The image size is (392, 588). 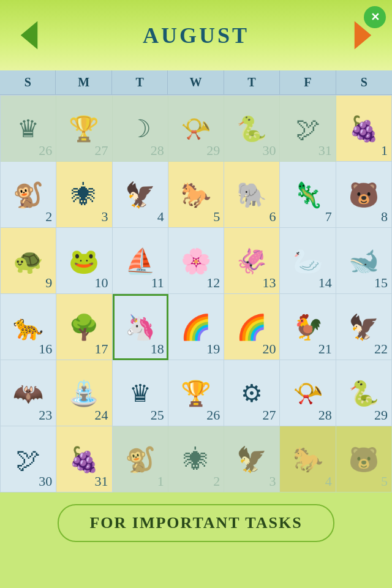 What do you see at coordinates (141, 459) in the screenshot?
I see `table-row: 🐒 1` at bounding box center [141, 459].